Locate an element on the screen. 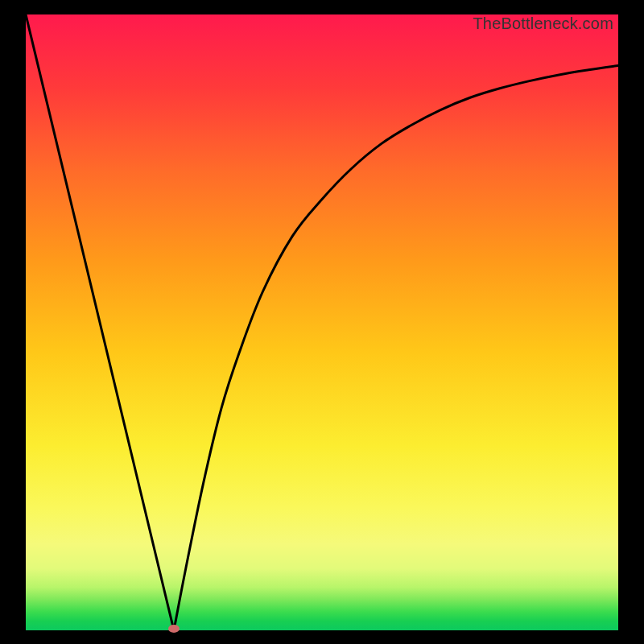 This screenshot has height=644, width=644. minimum-marker is located at coordinates (174, 629).